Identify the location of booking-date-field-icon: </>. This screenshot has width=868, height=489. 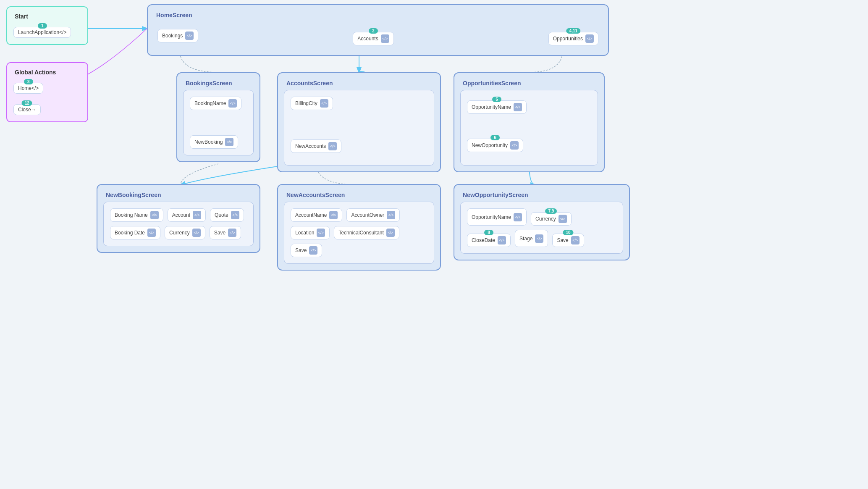
(152, 233).